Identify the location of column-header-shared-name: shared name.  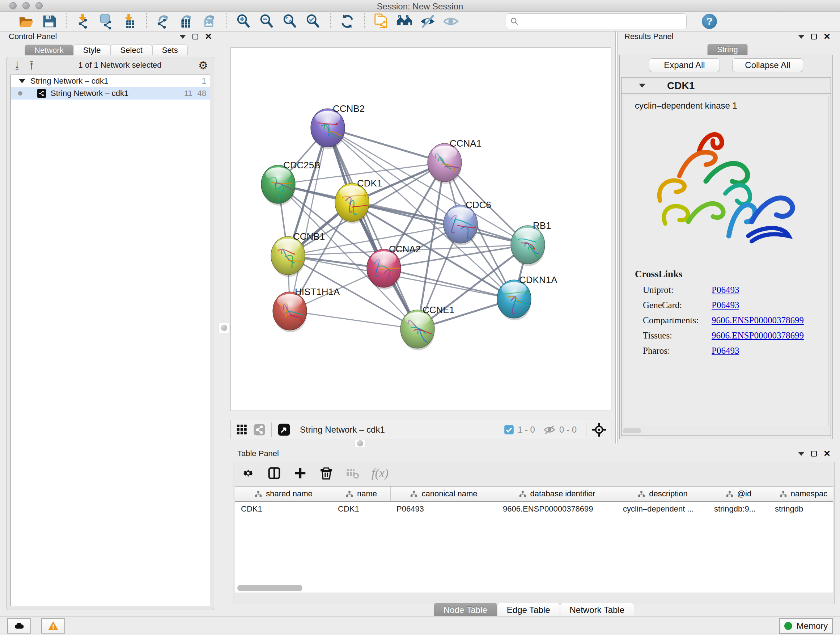
(284, 494).